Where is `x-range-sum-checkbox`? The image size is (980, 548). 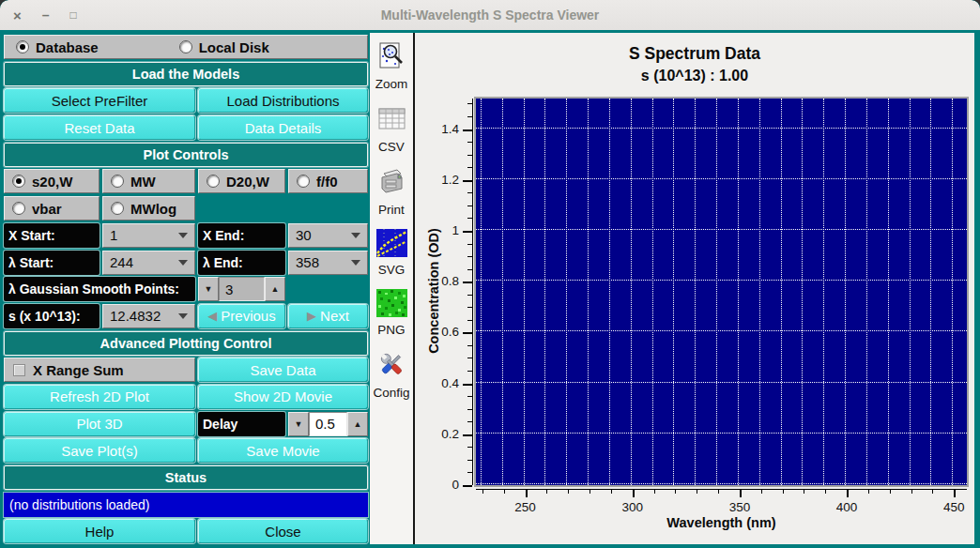
x-range-sum-checkbox is located at coordinates (19, 370).